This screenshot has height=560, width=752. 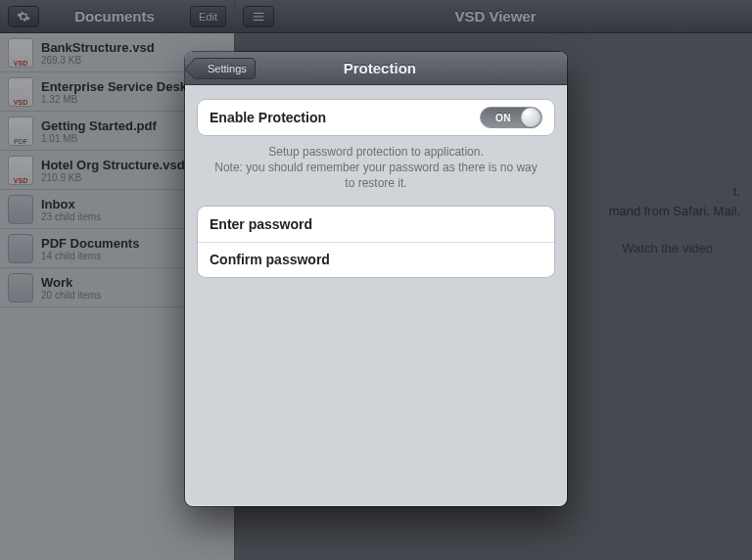 What do you see at coordinates (511, 117) in the screenshot?
I see `enable-protection-switch: ON` at bounding box center [511, 117].